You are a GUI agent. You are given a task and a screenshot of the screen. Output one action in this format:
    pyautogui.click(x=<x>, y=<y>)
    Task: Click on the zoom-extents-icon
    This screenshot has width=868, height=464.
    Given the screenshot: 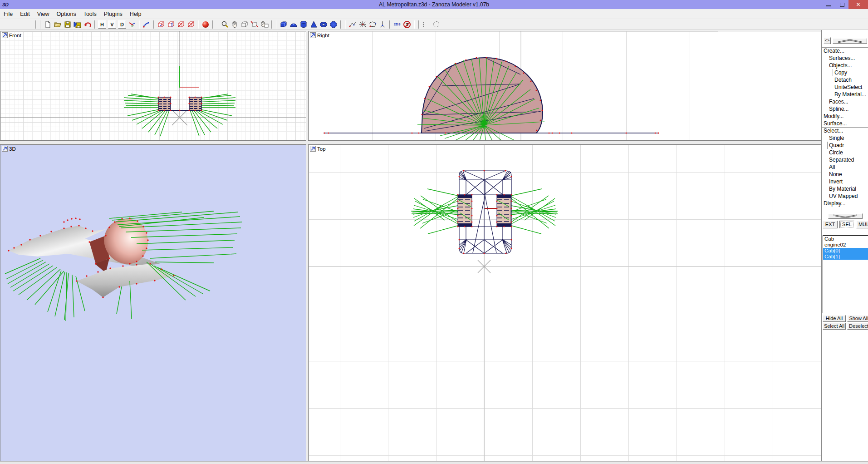 What is the action you would take?
    pyautogui.click(x=255, y=25)
    